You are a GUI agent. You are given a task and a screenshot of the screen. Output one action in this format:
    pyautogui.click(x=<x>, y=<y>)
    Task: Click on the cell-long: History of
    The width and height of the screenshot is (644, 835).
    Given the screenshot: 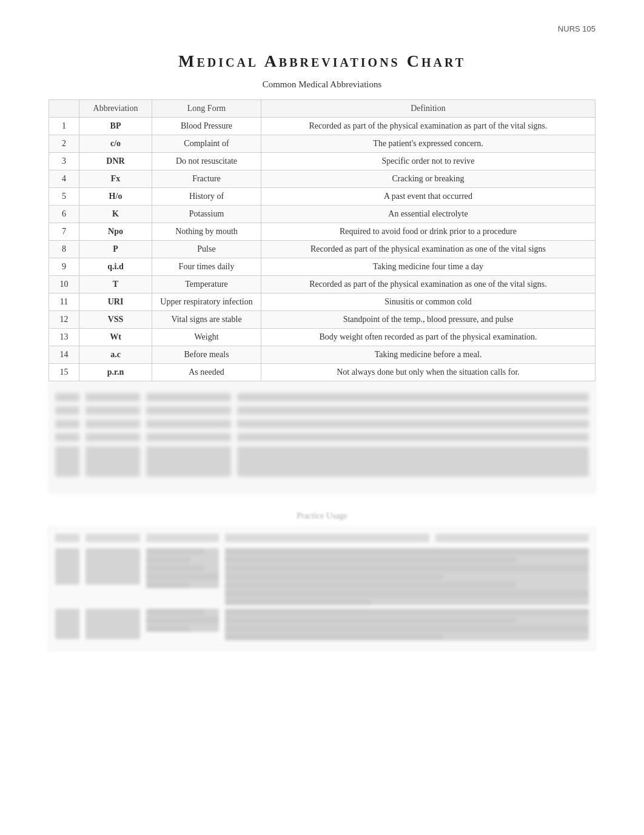 What is the action you would take?
    pyautogui.click(x=207, y=196)
    